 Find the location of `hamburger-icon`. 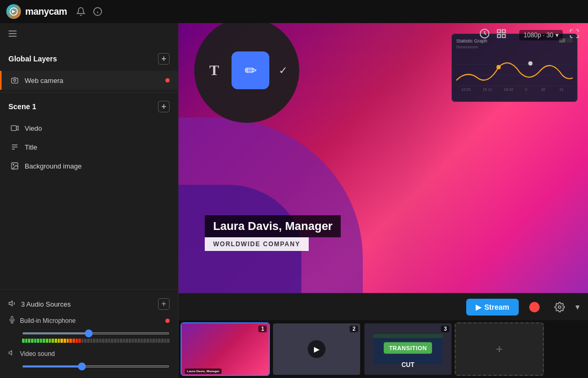

hamburger-icon is located at coordinates (13, 35).